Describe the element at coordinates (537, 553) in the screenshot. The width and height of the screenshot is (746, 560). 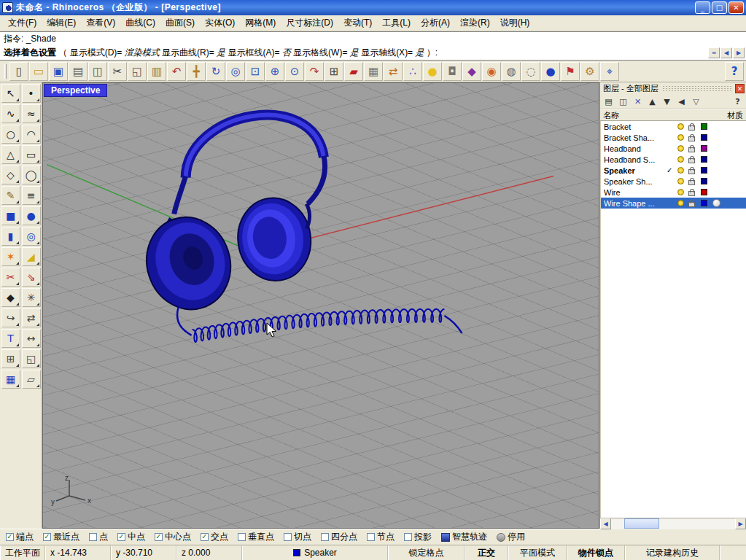
I see `planar-pane: 平面模式` at that location.